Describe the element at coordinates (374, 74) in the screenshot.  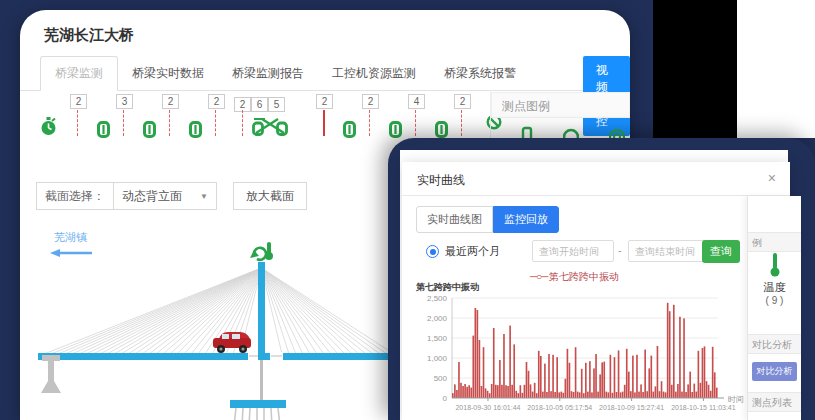
I see `main-tab-3: 工控机资源监测` at that location.